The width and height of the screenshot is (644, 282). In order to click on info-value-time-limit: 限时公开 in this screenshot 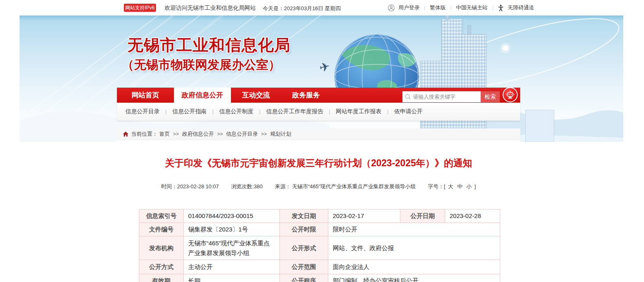, I will do `click(414, 230)`.